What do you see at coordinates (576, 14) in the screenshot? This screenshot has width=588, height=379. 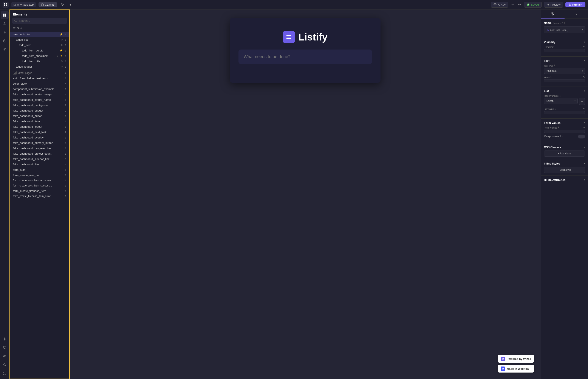 I see `bolt-tab` at bounding box center [576, 14].